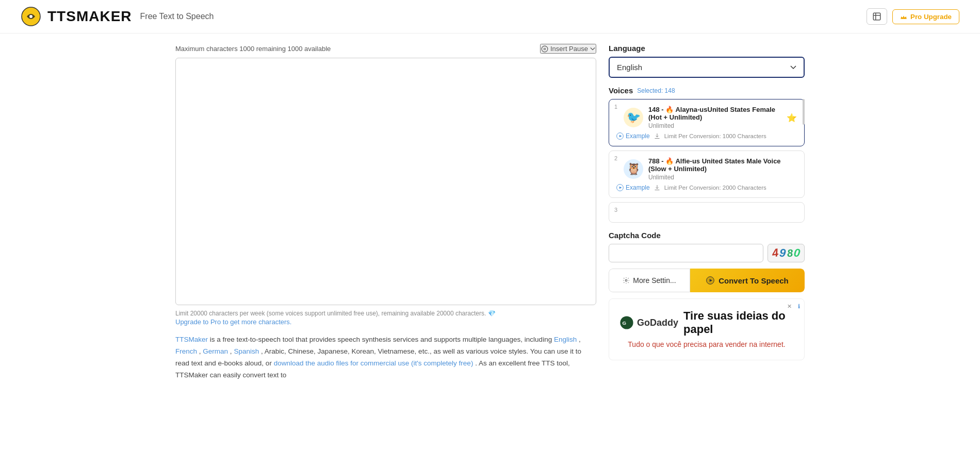  I want to click on convert-label: Convert To Speech, so click(754, 280).